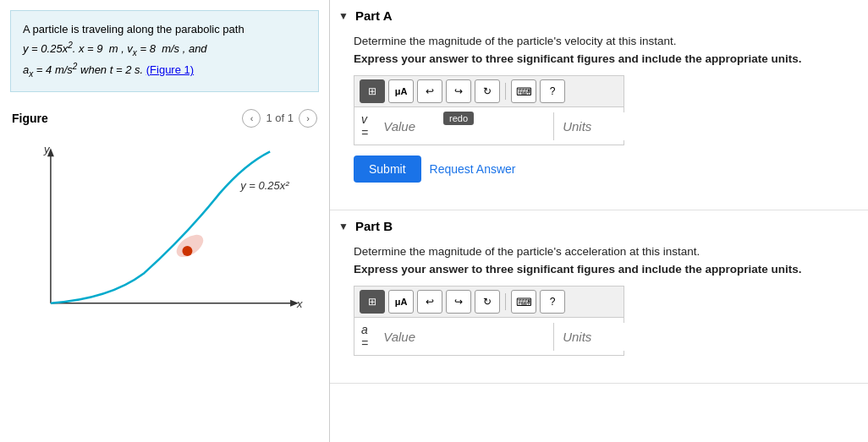 Image resolution: width=868 pixels, height=442 pixels. What do you see at coordinates (372, 91) in the screenshot?
I see `matrix-button-a: ⊞` at bounding box center [372, 91].